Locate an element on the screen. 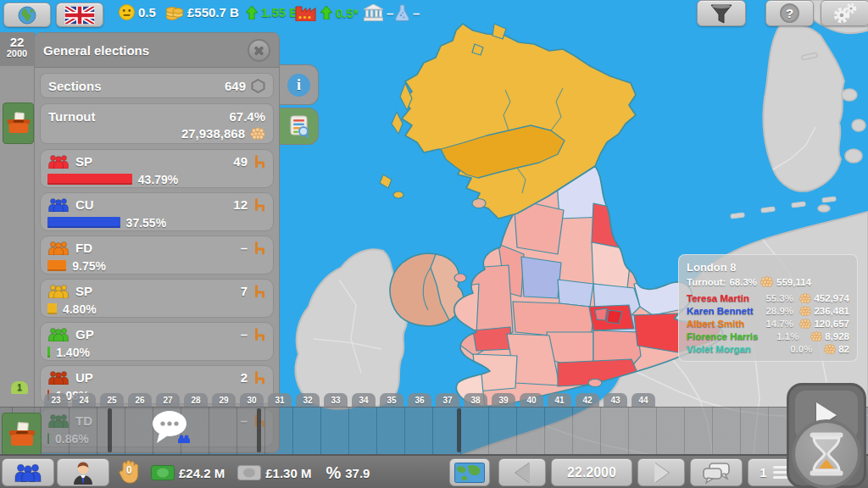 The image size is (868, 488). messages-button is located at coordinates (716, 473).